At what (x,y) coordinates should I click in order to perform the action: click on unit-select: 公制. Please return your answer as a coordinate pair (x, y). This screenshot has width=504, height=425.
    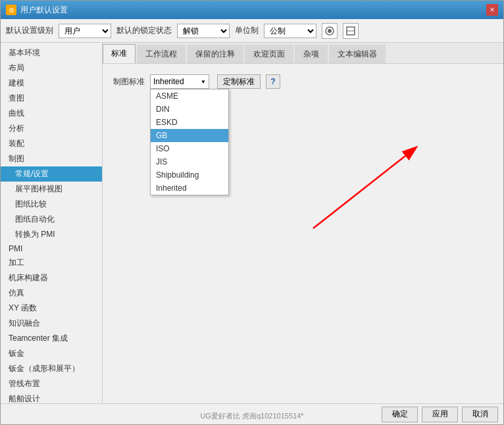
    Looking at the image, I should click on (290, 31).